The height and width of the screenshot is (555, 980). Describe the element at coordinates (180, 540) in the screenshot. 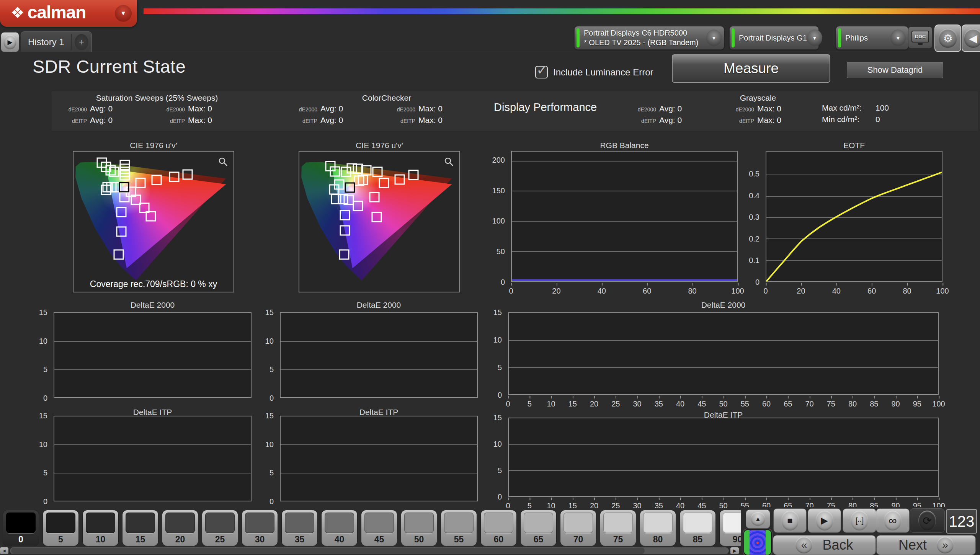

I see `patch-label: 20` at that location.